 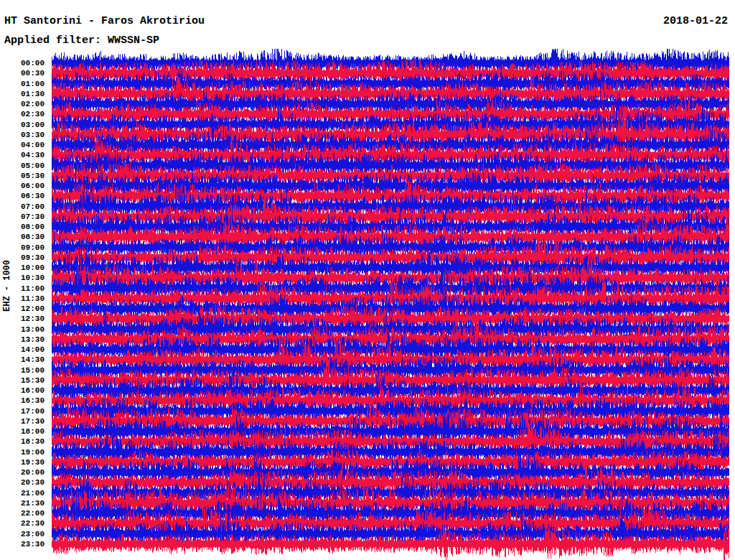 What do you see at coordinates (22, 534) in the screenshot?
I see `time-label: 23:00` at bounding box center [22, 534].